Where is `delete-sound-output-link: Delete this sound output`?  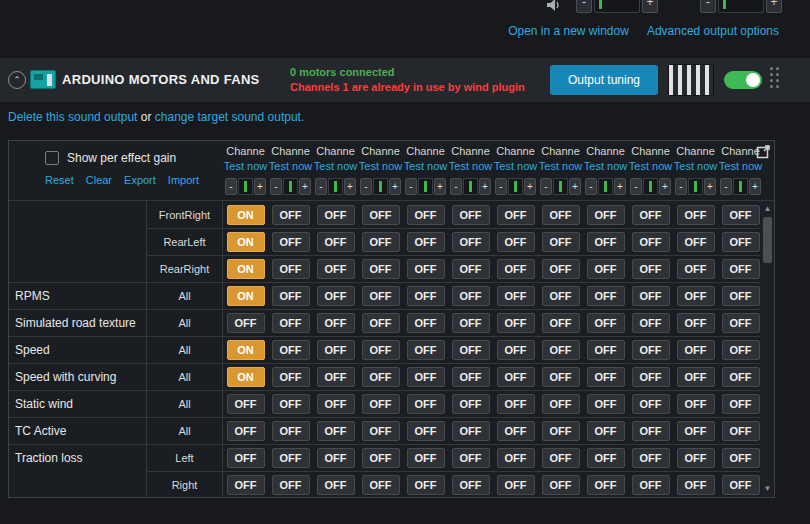 delete-sound-output-link: Delete this sound output is located at coordinates (72, 117).